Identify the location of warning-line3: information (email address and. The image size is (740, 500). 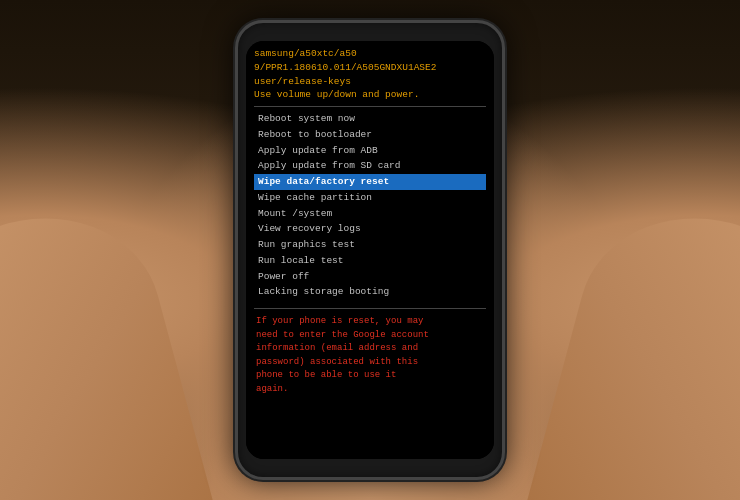
(337, 348).